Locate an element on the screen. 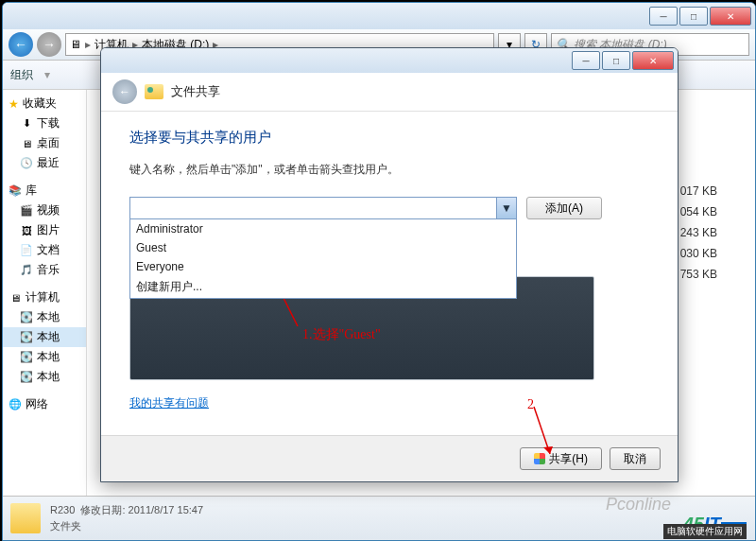 This screenshot has height=541, width=756. sb-desktop: 🖥桌面 is located at coordinates (44, 144).